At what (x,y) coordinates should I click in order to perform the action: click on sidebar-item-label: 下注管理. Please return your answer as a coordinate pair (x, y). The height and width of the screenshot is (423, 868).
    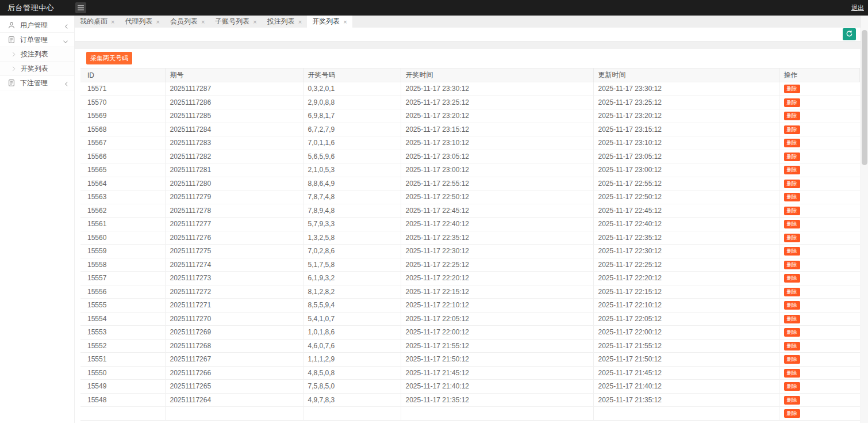
    Looking at the image, I should click on (34, 83).